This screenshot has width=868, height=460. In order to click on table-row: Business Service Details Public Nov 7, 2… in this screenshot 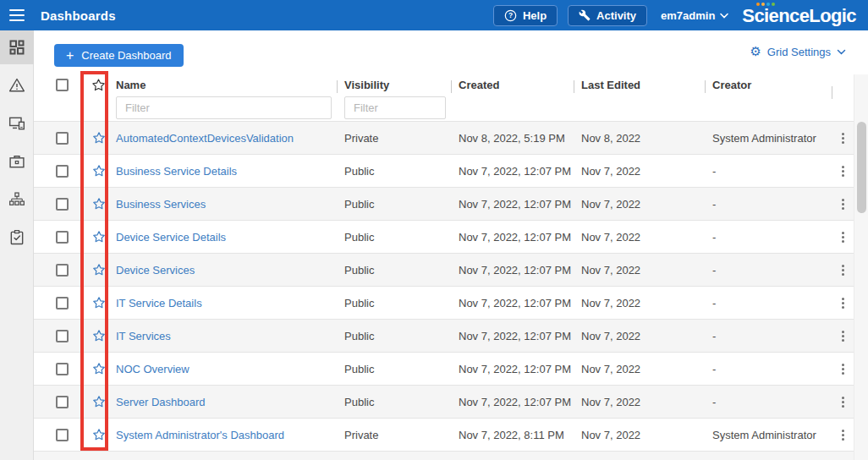, I will do `click(451, 171)`.